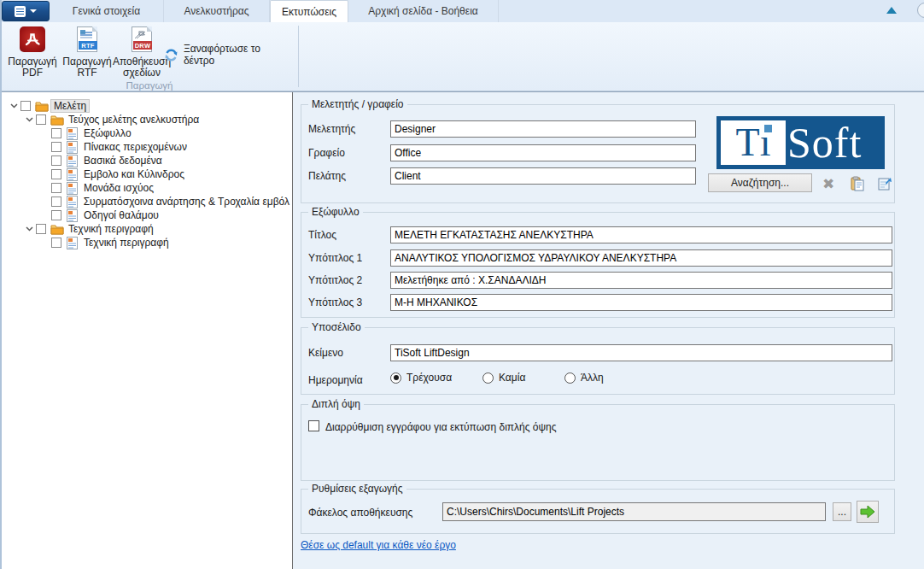  I want to click on tree-item-label: Βασικά δεδομένα, so click(123, 161).